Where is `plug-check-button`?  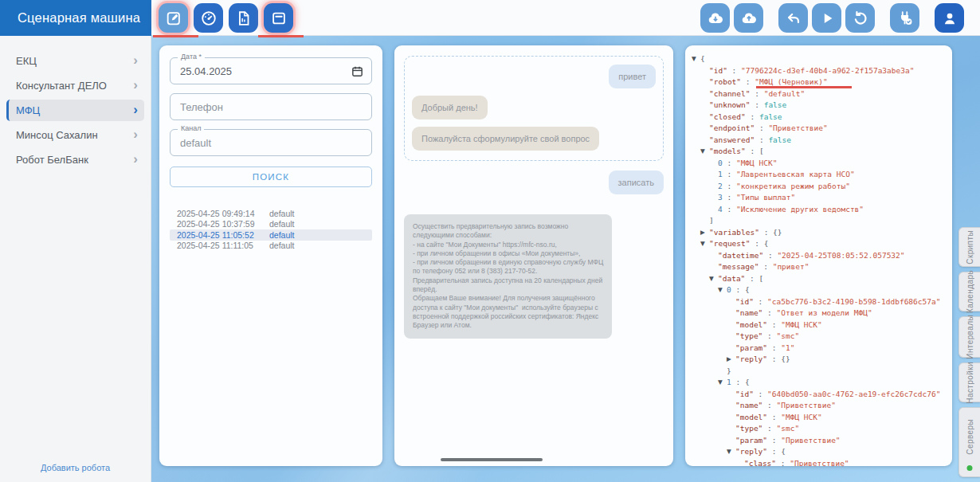
plug-check-button is located at coordinates (905, 18).